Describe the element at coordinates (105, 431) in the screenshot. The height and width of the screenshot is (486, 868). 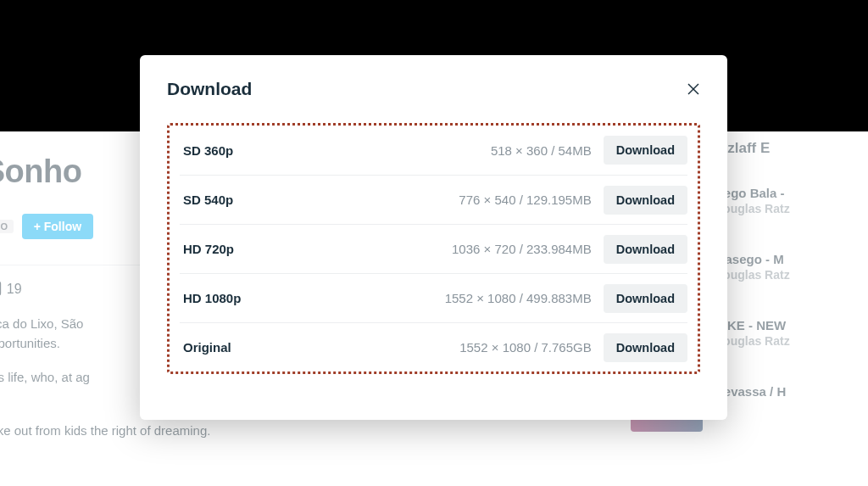
I see `desc-text: ystem take out from kids the right of dr…` at that location.